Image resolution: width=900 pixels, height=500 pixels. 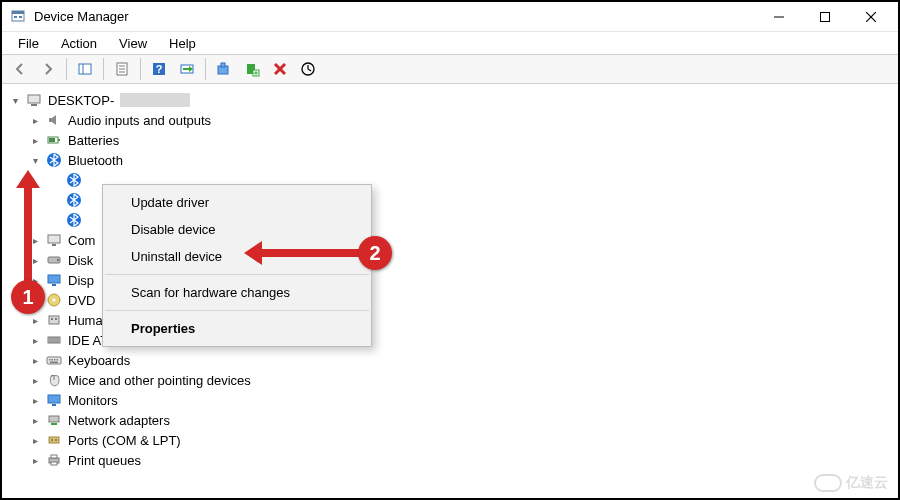 I want to click on printer-icon, so click(x=54, y=460).